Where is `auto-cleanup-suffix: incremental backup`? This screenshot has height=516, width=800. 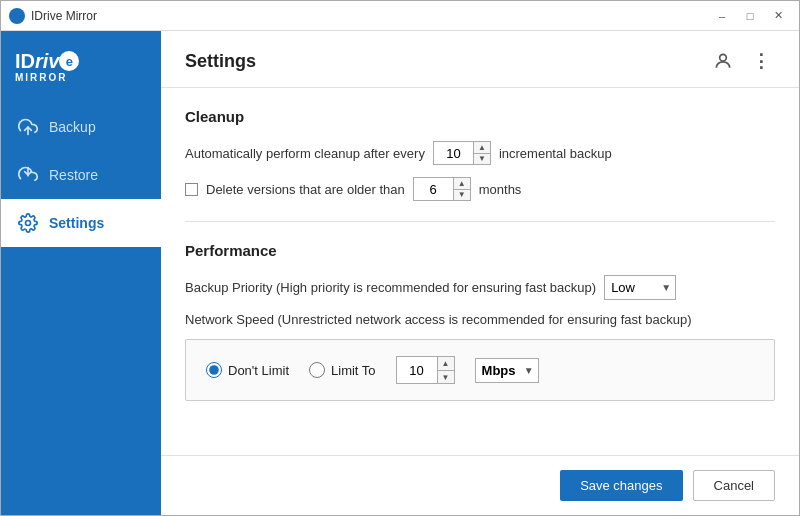 auto-cleanup-suffix: incremental backup is located at coordinates (556, 154).